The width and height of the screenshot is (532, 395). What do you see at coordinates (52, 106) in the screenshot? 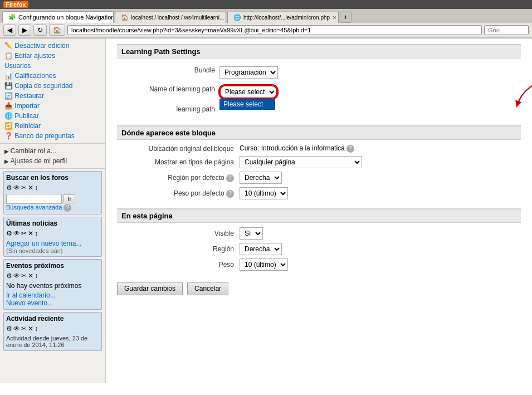
I see `sidebar-item-importar: 📥 Importar` at bounding box center [52, 106].